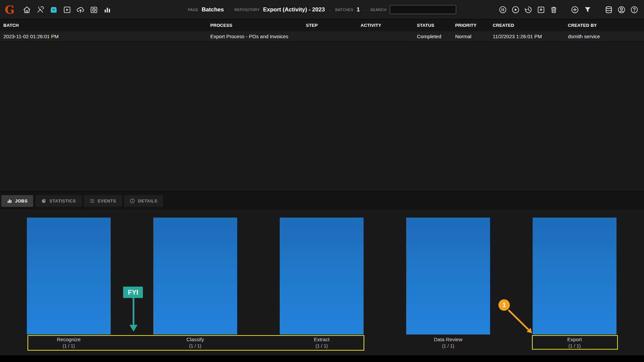 The image size is (644, 362). What do you see at coordinates (322, 36) in the screenshot?
I see `batch-row: 2023-11-02 01:26:01 PM Export Process - …` at bounding box center [322, 36].